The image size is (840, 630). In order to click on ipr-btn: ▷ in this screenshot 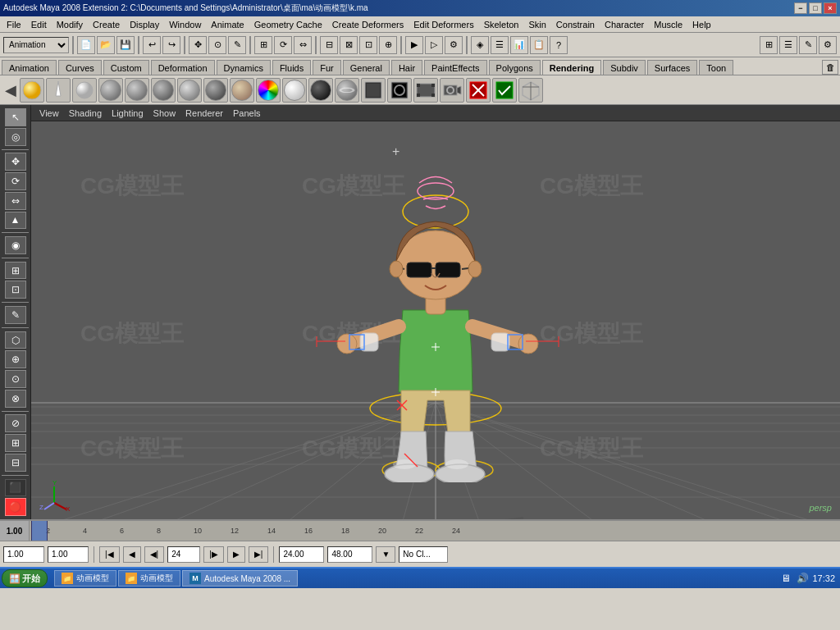, I will do `click(434, 45)`.